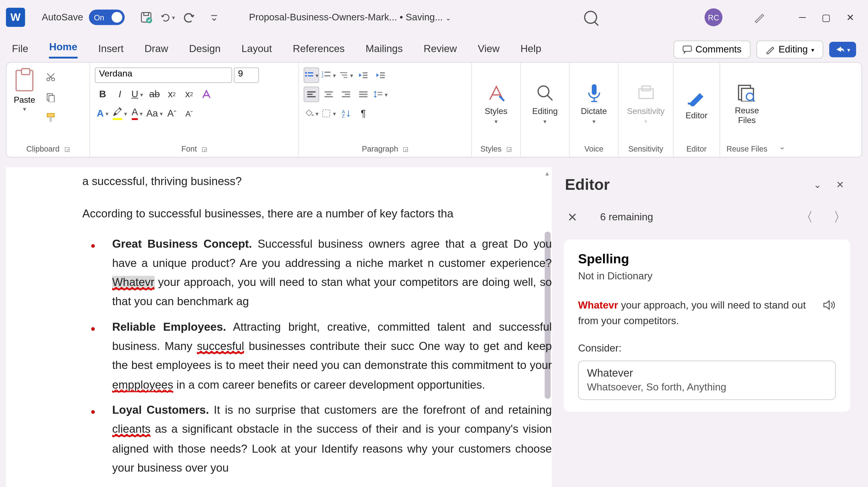 The image size is (868, 487). What do you see at coordinates (380, 149) in the screenshot?
I see `paragraph-group-label: Paragraph` at bounding box center [380, 149].